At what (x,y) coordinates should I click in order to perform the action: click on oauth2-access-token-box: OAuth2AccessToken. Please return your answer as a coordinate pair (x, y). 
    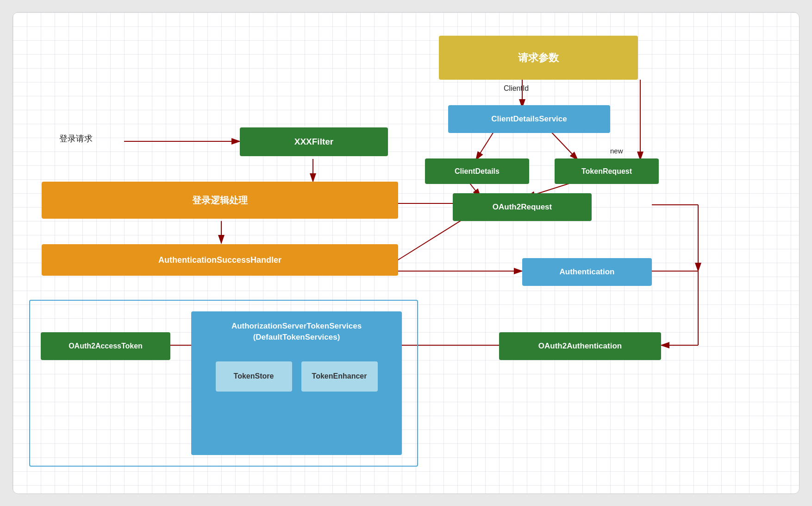
    Looking at the image, I should click on (106, 346).